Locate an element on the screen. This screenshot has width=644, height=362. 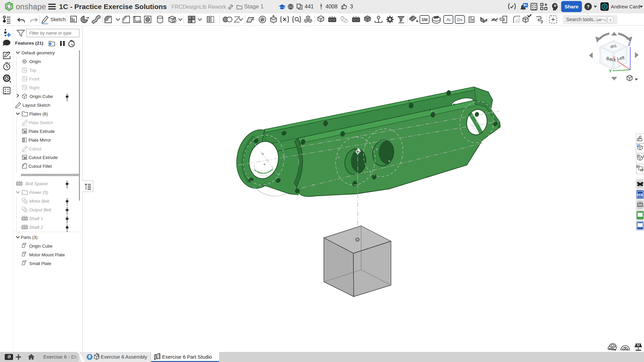
svg-text: X is located at coordinates (614, 58).